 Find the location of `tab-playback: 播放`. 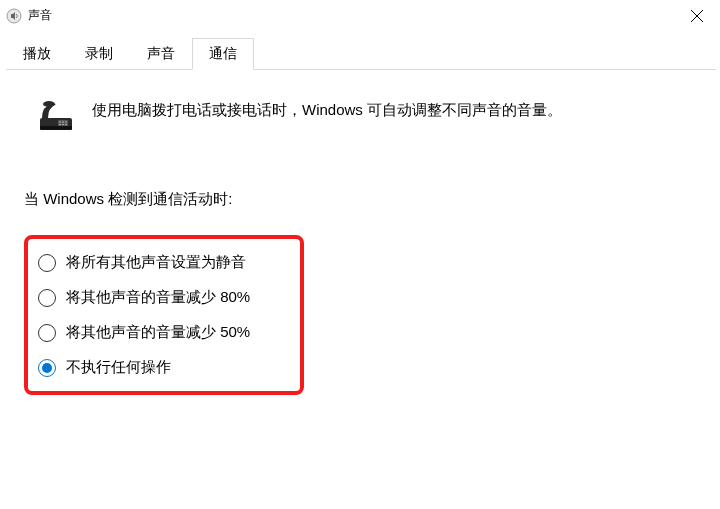

tab-playback: 播放 is located at coordinates (37, 54).